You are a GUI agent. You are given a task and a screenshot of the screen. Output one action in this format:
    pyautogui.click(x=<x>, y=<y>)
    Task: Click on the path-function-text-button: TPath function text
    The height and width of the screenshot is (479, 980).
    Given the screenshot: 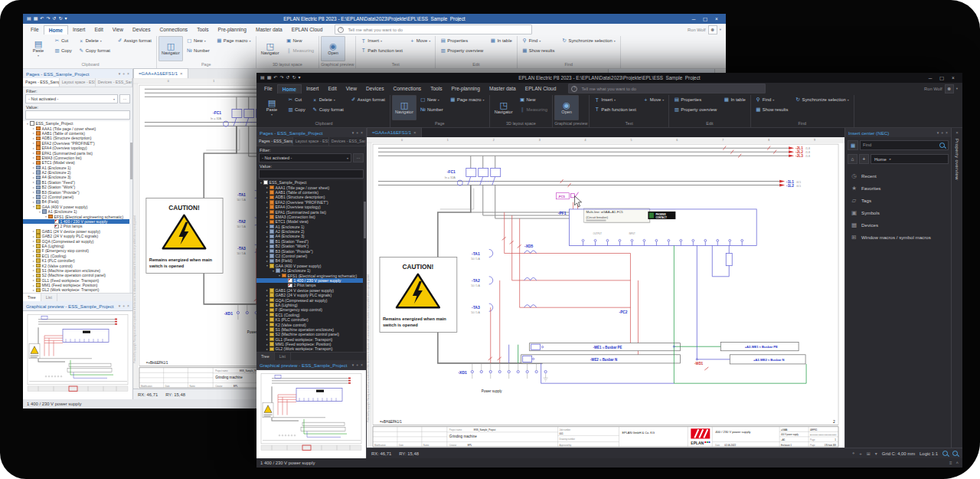 What is the action you would take?
    pyautogui.click(x=616, y=110)
    